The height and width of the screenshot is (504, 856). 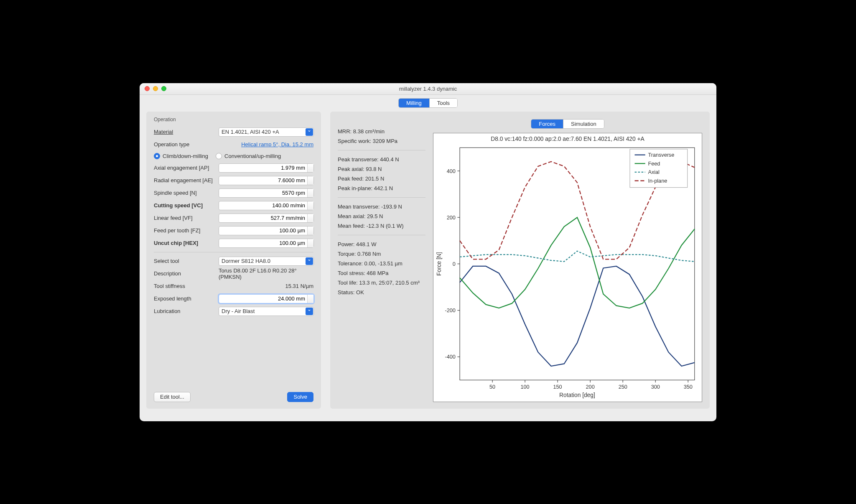 I want to click on power-value: Power: 448.1 W, so click(x=382, y=244).